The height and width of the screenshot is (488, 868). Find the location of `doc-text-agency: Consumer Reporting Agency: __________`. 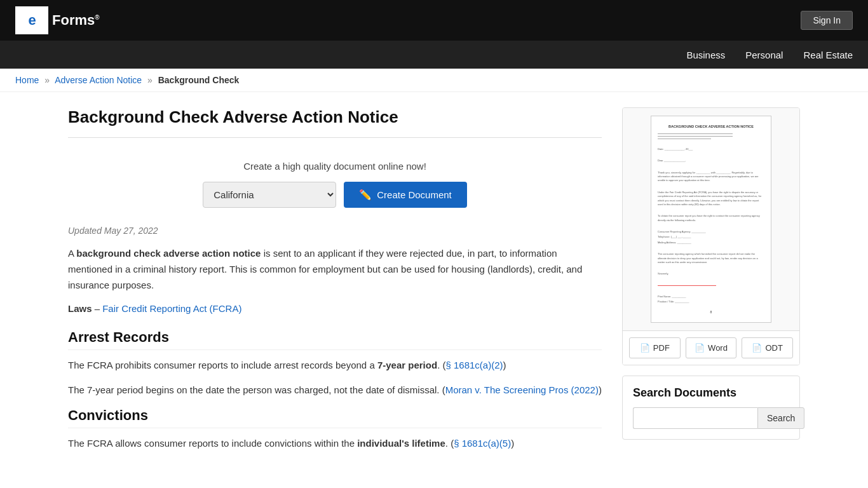

doc-text-agency: Consumer Reporting Agency: __________ is located at coordinates (711, 232).